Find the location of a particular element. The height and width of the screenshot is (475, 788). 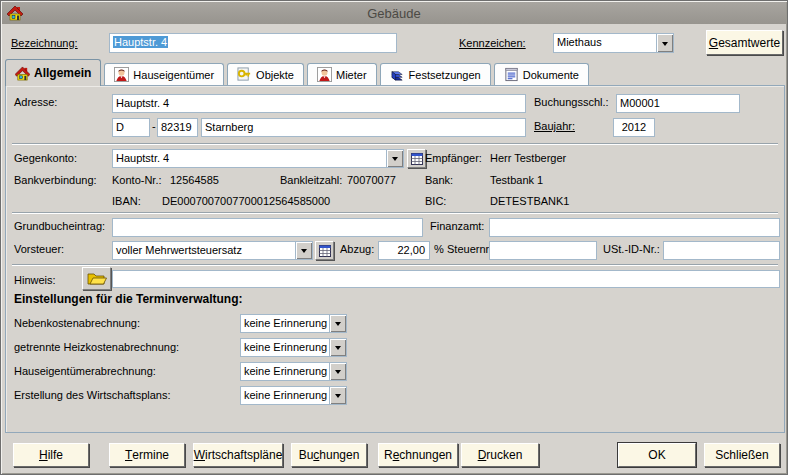

hauseigentuemer-abrechnung-value: keine Erinnerung is located at coordinates (285, 372).